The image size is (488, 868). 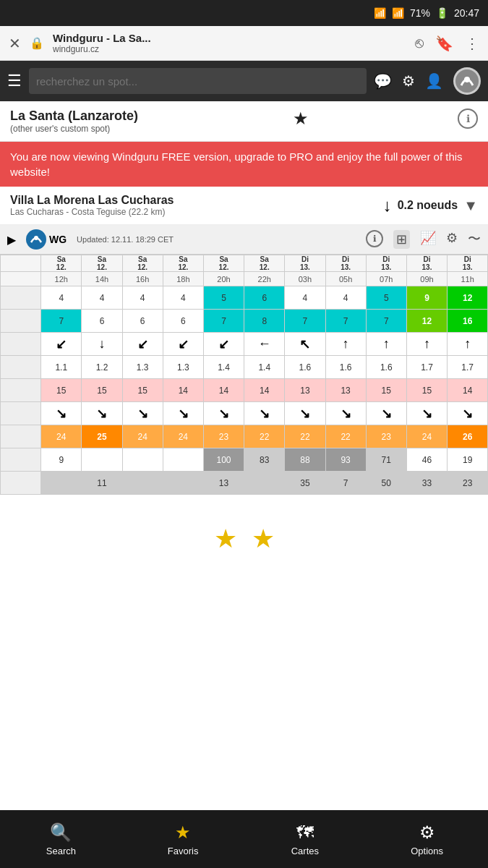 I want to click on favorite-star-icon: ★, so click(x=301, y=119).